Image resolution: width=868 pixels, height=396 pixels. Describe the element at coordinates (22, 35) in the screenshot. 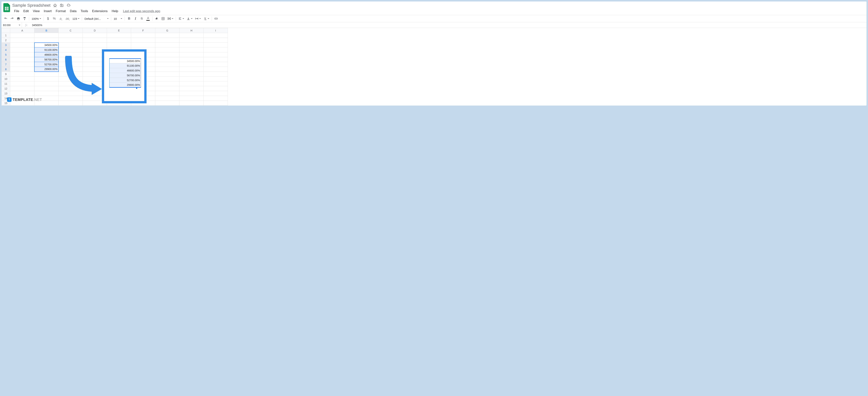

I see `cell-A1` at that location.